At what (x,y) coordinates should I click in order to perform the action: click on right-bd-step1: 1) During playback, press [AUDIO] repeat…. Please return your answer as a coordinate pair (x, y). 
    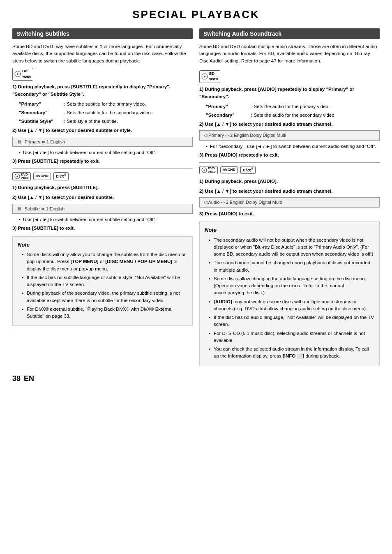
    Looking at the image, I should click on (289, 93).